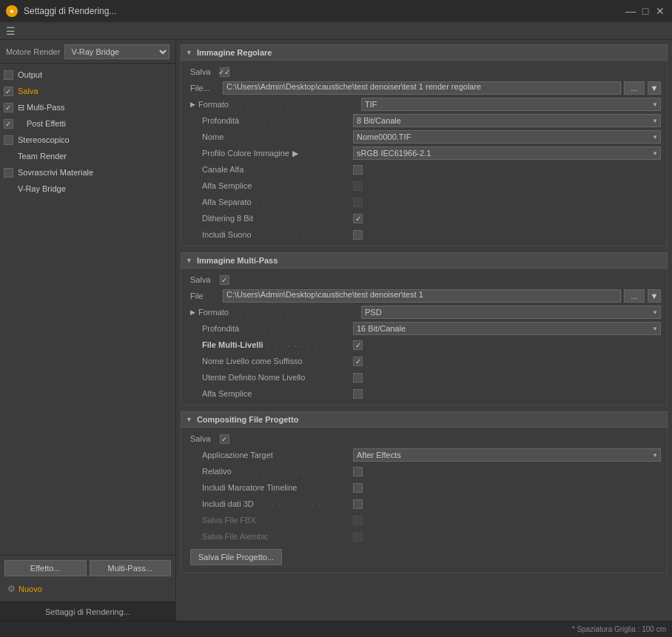 The width and height of the screenshot is (672, 637). I want to click on maximize-button: □, so click(645, 11).